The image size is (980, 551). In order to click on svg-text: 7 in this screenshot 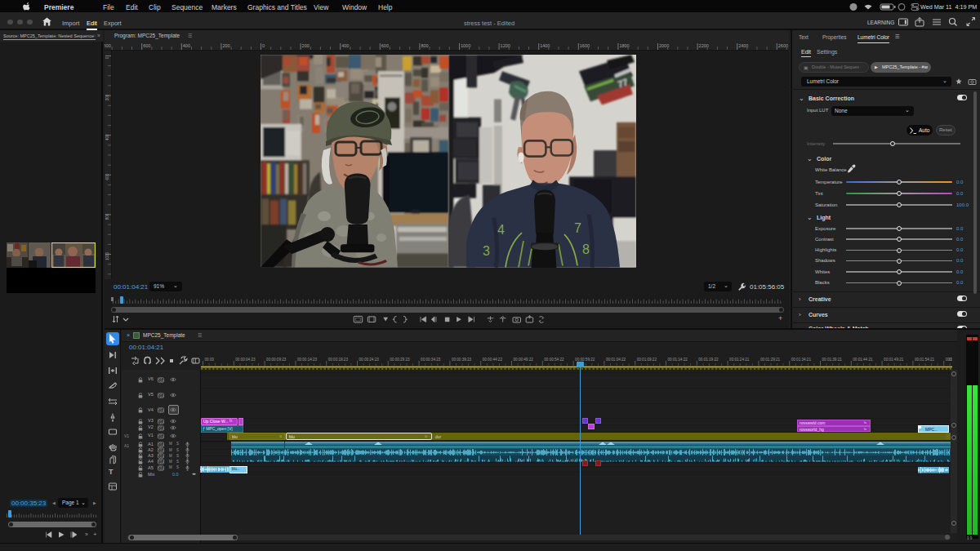, I will do `click(578, 228)`.